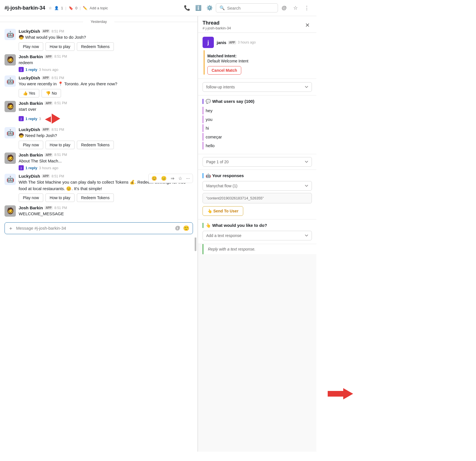 The height and width of the screenshot is (461, 476). What do you see at coordinates (209, 119) in the screenshot?
I see `user-say-text: you` at bounding box center [209, 119].